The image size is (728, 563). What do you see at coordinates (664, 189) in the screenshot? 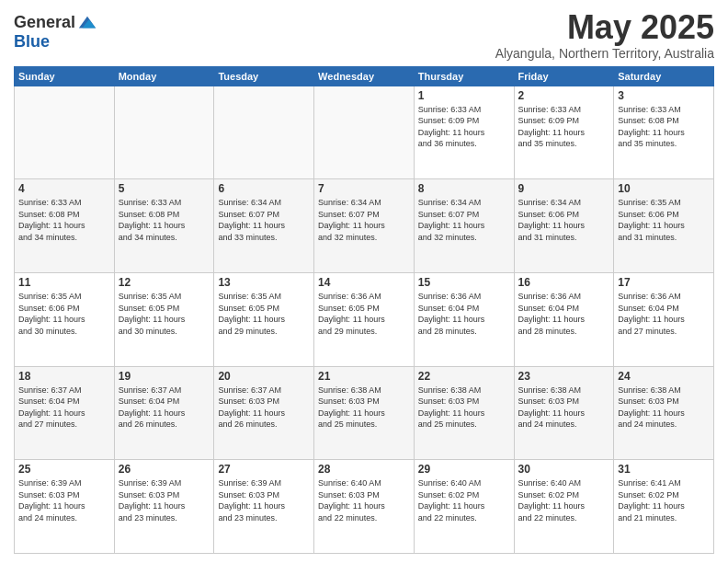
I see `day-number: 10` at bounding box center [664, 189].